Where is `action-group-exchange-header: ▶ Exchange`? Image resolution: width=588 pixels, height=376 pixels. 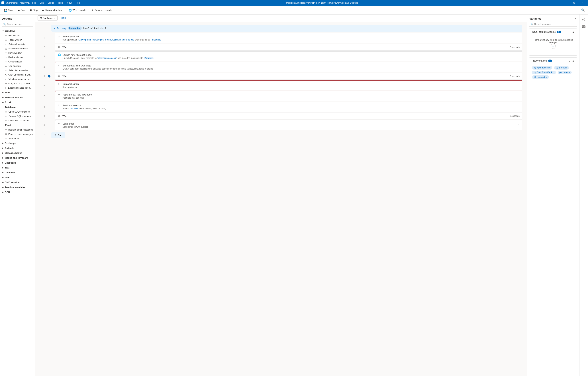 action-group-exchange-header: ▶ Exchange is located at coordinates (18, 143).